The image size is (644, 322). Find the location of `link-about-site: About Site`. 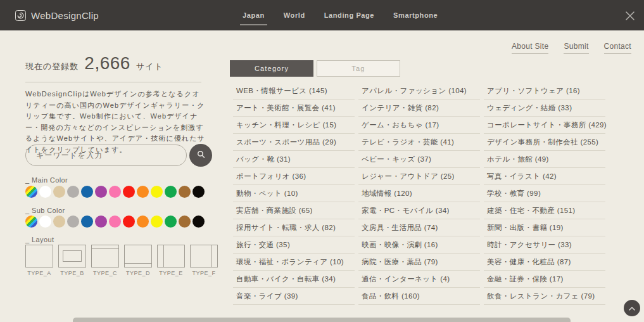

link-about-site: About Site is located at coordinates (530, 48).